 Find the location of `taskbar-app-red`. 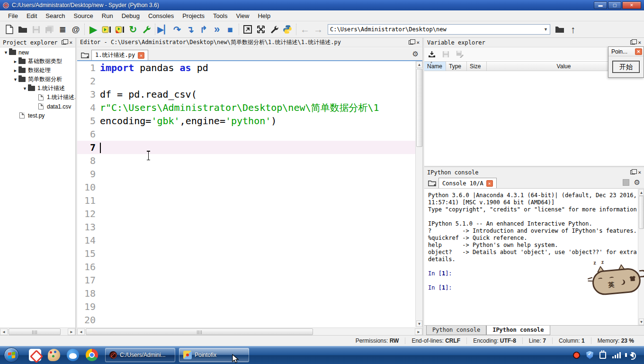

taskbar-app-red is located at coordinates (35, 355).